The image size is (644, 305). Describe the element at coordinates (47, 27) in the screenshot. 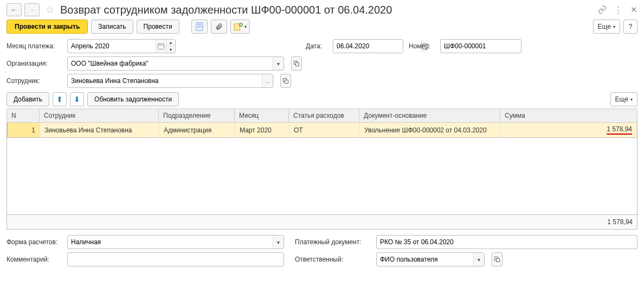

I see `post-and-close-button: Провести и закрыть` at that location.